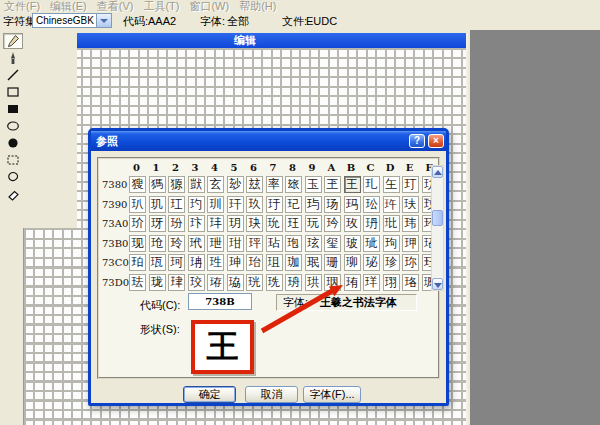 Image resolution: width=600 pixels, height=425 pixels. I want to click on char-cell: 玲, so click(176, 244).